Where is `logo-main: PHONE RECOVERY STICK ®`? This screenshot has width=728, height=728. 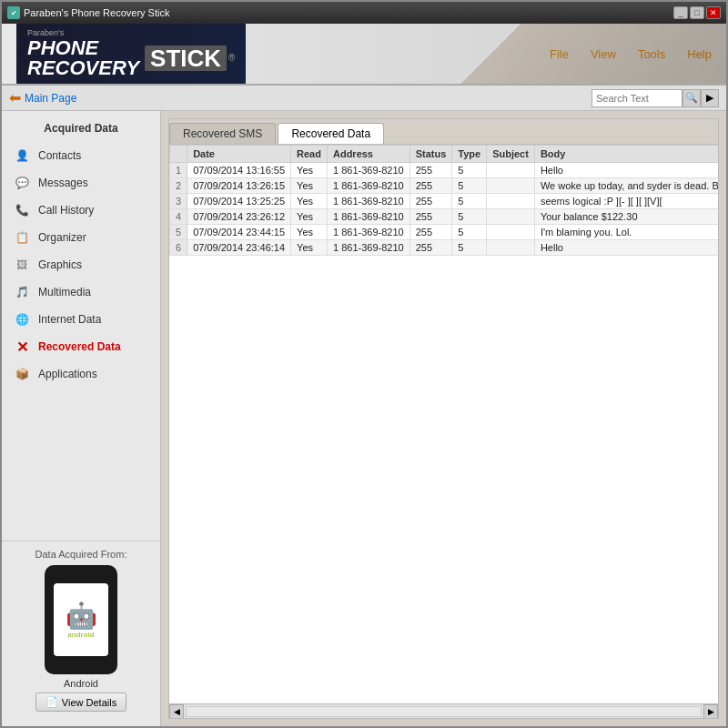
logo-main: PHONE RECOVERY STICK ® is located at coordinates (131, 58).